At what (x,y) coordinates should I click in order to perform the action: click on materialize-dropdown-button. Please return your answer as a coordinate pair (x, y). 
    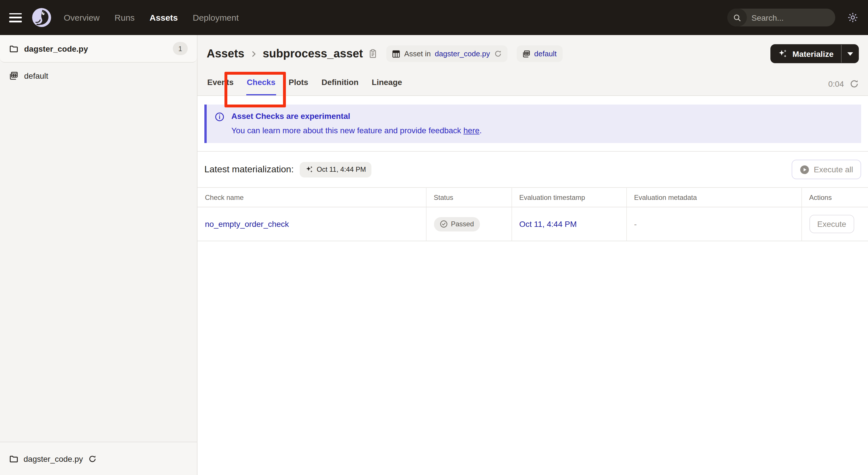
    Looking at the image, I should click on (850, 54).